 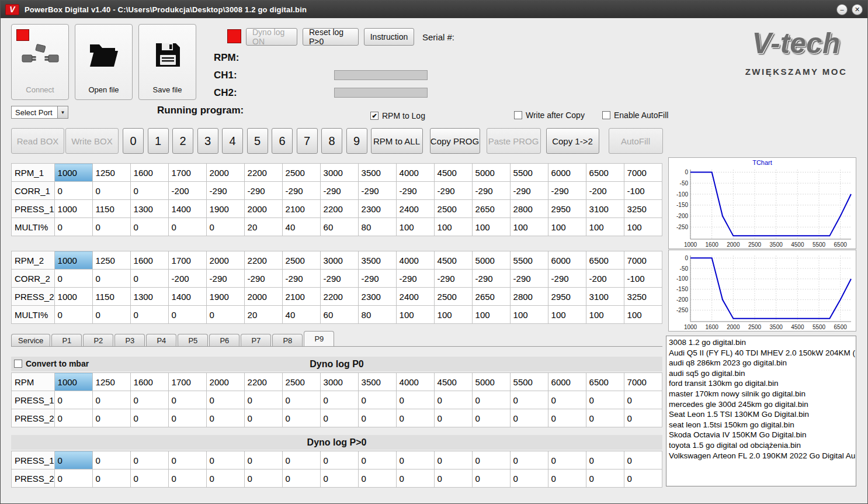 I want to click on close-button: ✕, so click(x=857, y=9).